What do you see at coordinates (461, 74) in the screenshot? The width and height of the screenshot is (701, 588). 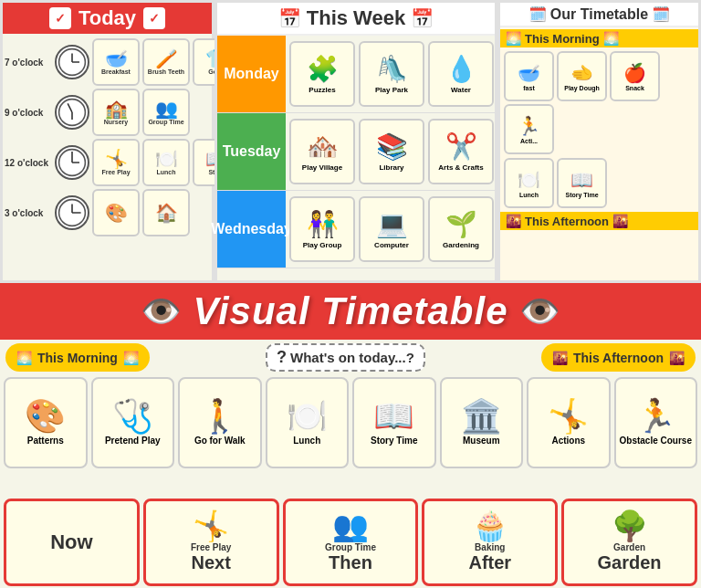 I see `water-card: 💧 Water` at bounding box center [461, 74].